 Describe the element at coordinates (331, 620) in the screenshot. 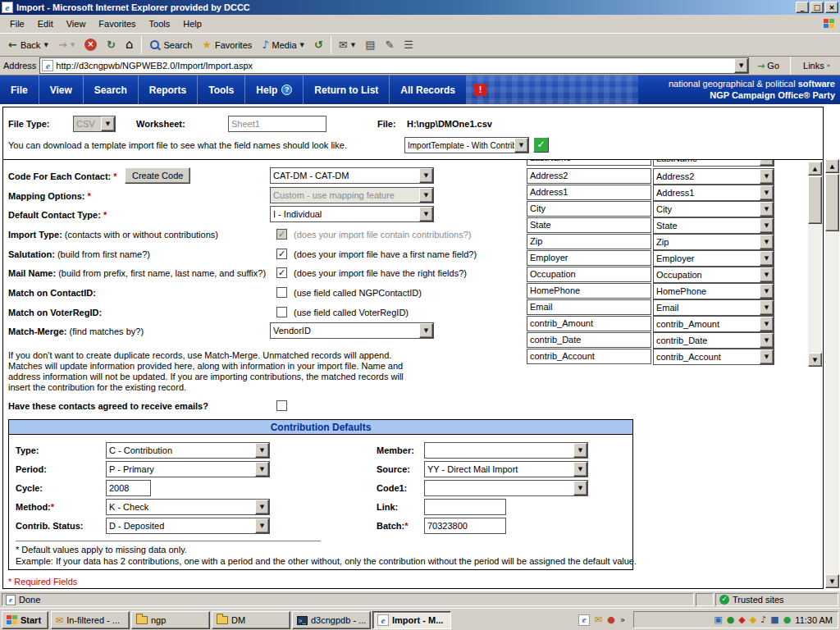

I see `taskbar-button-d3cngpdb: >_ d3cngpdb - ...` at that location.